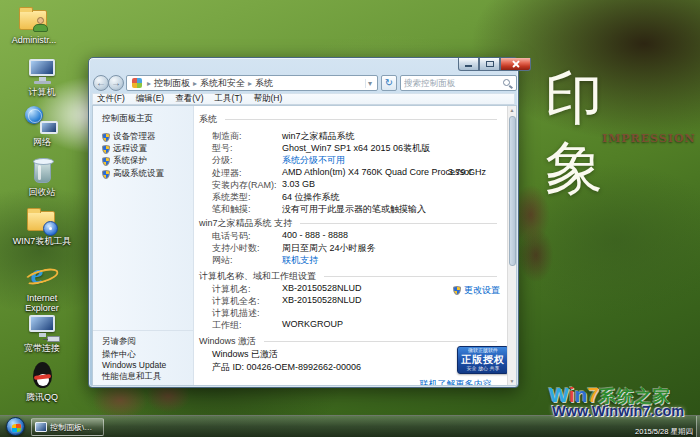 This screenshot has height=437, width=700. What do you see at coordinates (101, 83) in the screenshot?
I see `back-button: ←` at bounding box center [101, 83].